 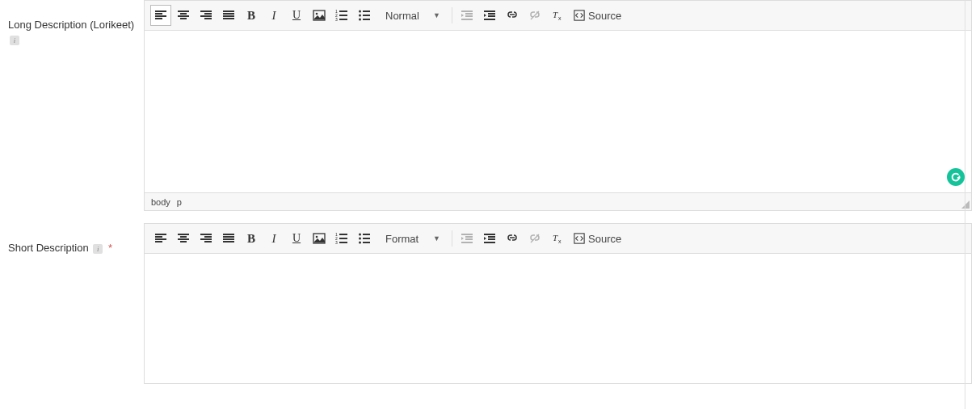 What do you see at coordinates (412, 15) in the screenshot?
I see `format-select: Normal▼` at bounding box center [412, 15].